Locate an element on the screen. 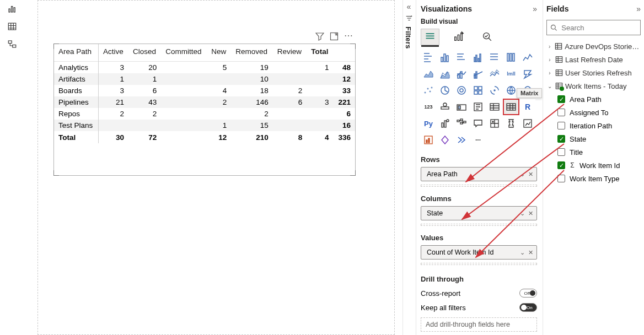  cell: 20 is located at coordinates (144, 68).